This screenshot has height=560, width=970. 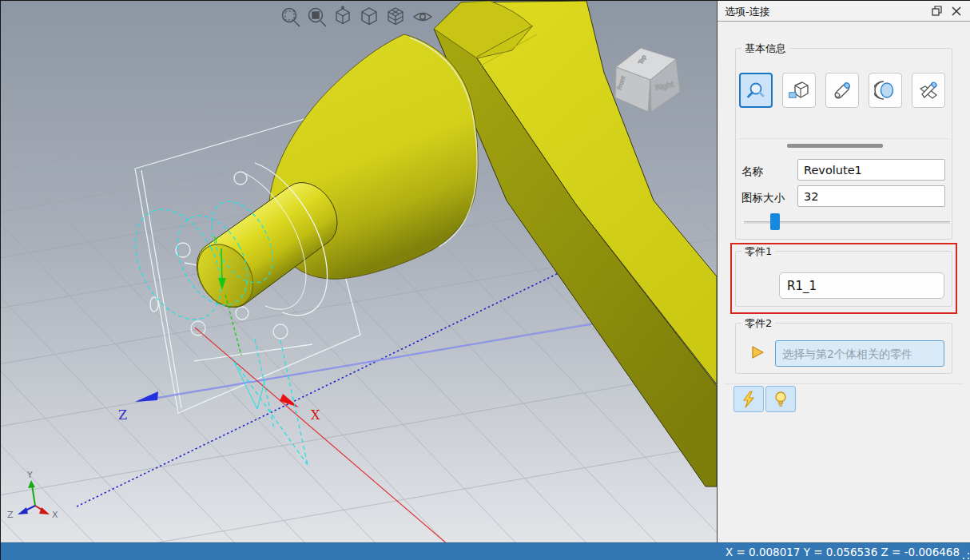 I want to click on z-axis-label: Z, so click(x=123, y=415).